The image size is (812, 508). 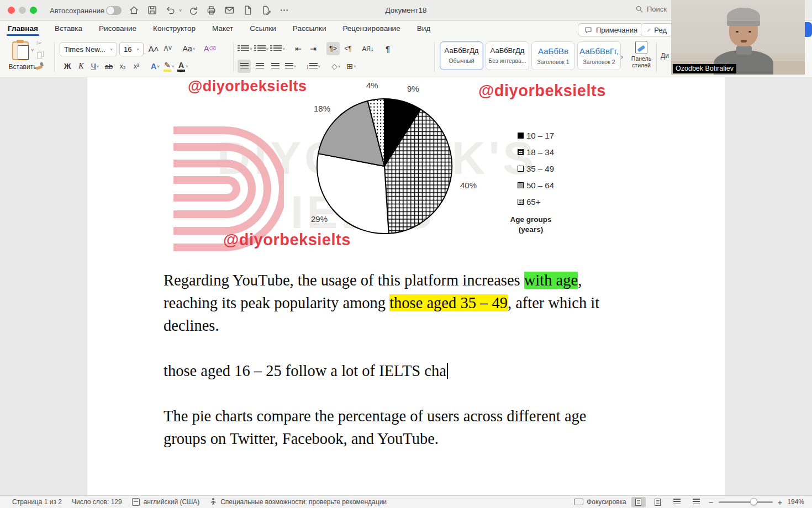 I want to click on tab-рассылки: Рассылки, so click(x=309, y=29).